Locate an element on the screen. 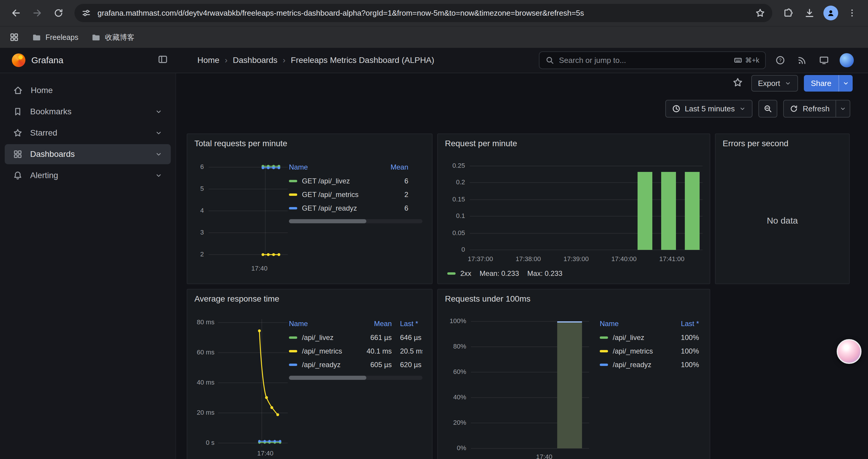 This screenshot has width=868, height=459. sidebar-toggle-button is located at coordinates (163, 60).